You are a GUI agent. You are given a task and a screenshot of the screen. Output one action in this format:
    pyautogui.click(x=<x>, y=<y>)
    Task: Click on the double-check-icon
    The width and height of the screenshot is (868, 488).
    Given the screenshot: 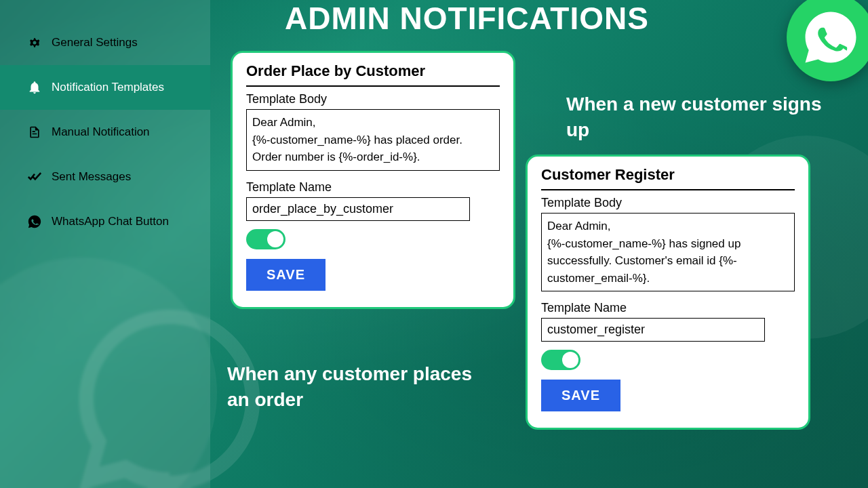 What is the action you would take?
    pyautogui.click(x=35, y=177)
    